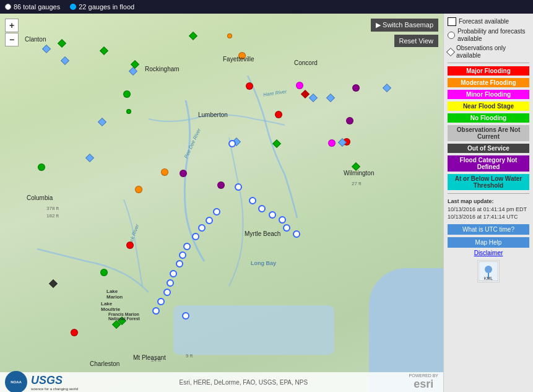 The width and height of the screenshot is (533, 392). I want to click on zoom-out-button: −, so click(12, 40).